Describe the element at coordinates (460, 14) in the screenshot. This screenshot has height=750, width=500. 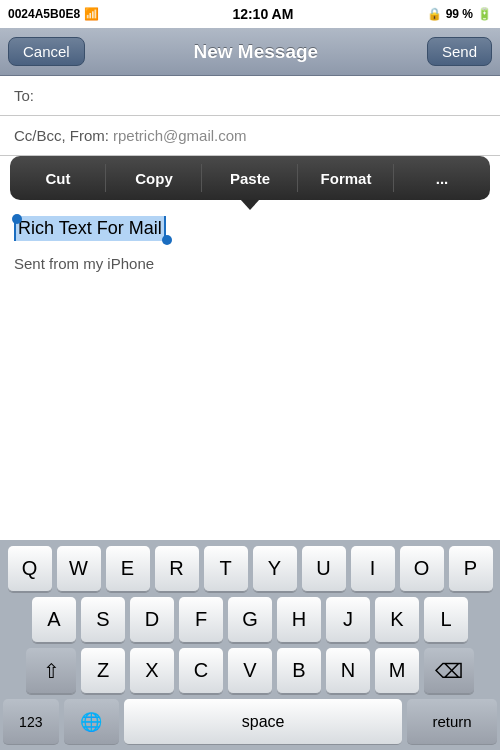
I see `battery-text: 99 %` at that location.